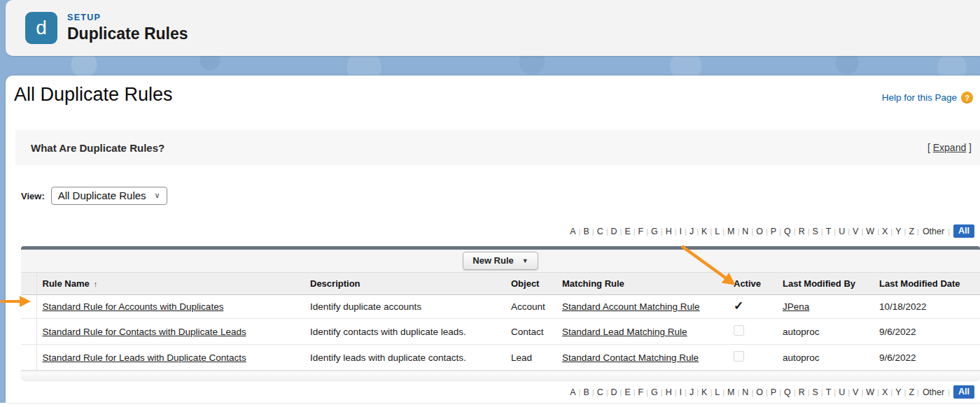 This screenshot has height=407, width=980. What do you see at coordinates (500, 307) in the screenshot?
I see `table-row: Standard Rule for Accounts with Duplicat…` at bounding box center [500, 307].